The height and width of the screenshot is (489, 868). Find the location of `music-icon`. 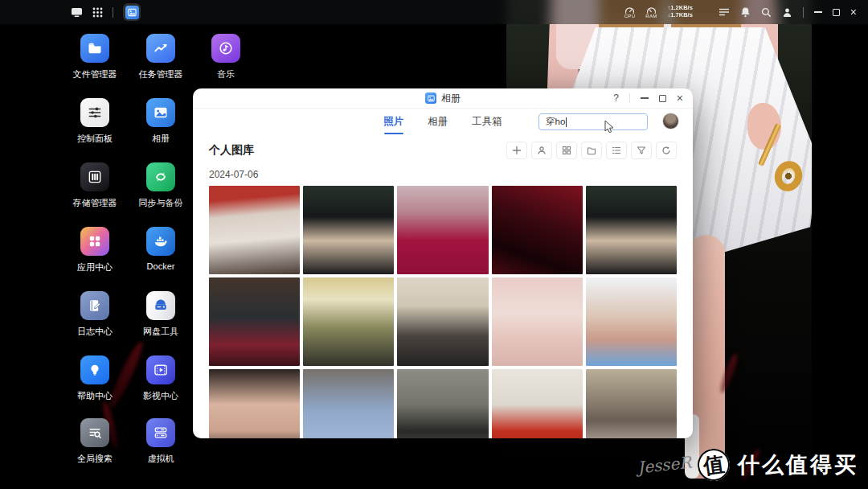

music-icon is located at coordinates (226, 48).